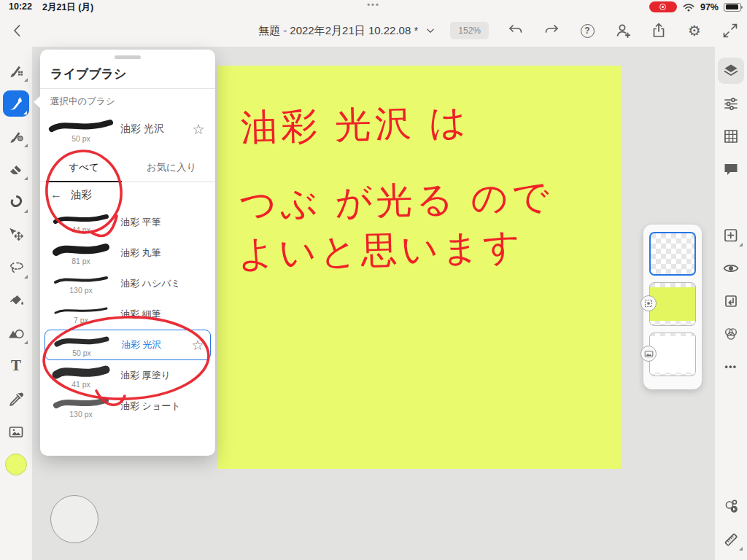 This screenshot has height=560, width=747. What do you see at coordinates (731, 334) in the screenshot?
I see `blend-mode-button` at bounding box center [731, 334].